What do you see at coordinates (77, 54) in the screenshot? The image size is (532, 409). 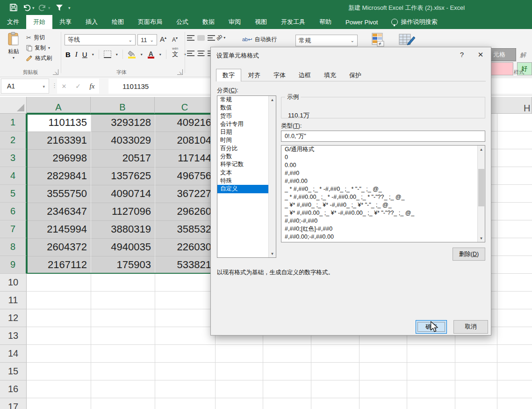 I see `italic-button: I` at bounding box center [77, 54].